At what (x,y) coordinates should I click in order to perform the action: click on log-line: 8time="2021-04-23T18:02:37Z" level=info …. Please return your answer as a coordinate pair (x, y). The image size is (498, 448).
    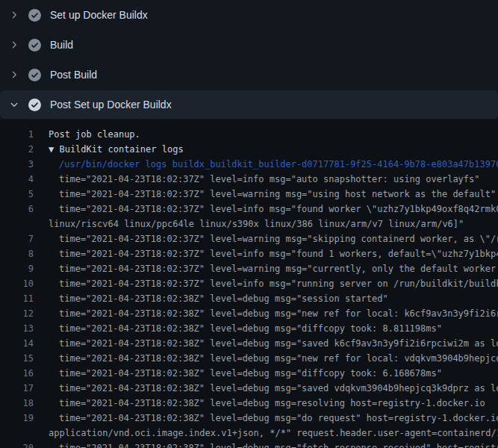
    Looking at the image, I should click on (249, 254).